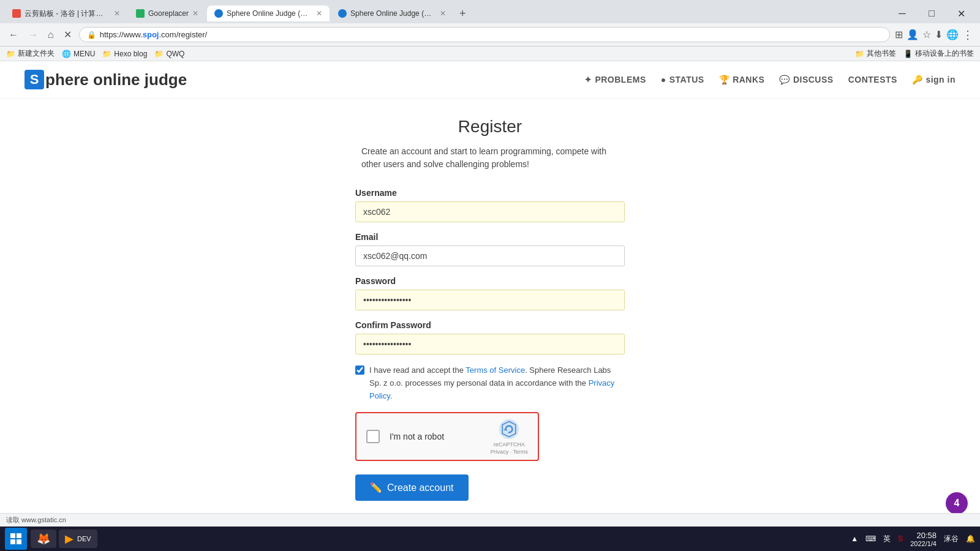 Image resolution: width=980 pixels, height=551 pixels. Describe the element at coordinates (85, 54) in the screenshot. I see `bookmark-label: MENU` at that location.